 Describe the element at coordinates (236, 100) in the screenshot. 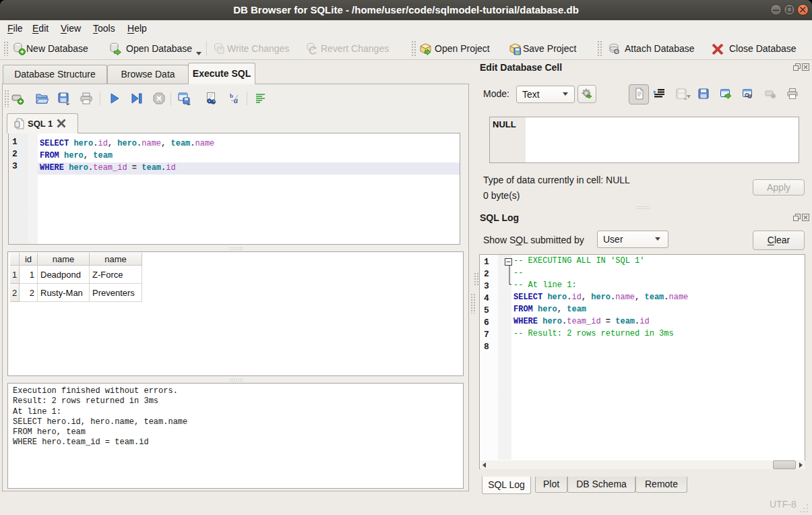

I see `svg-text: a` at that location.